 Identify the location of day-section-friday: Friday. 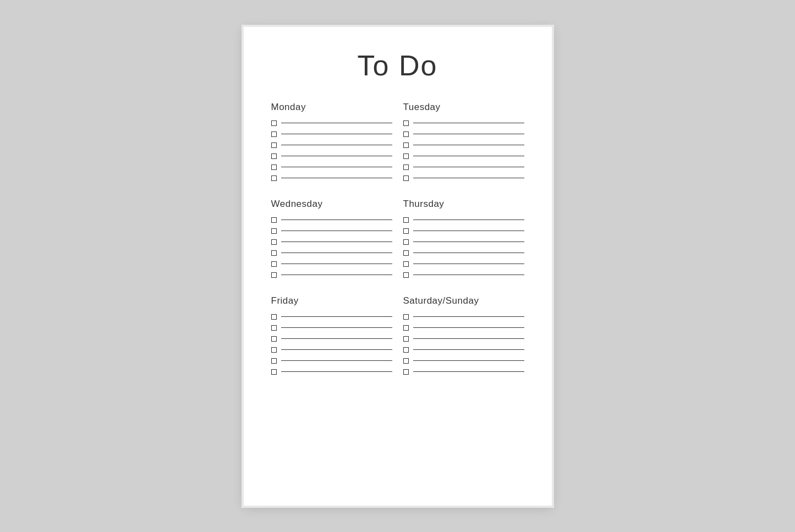
(332, 335).